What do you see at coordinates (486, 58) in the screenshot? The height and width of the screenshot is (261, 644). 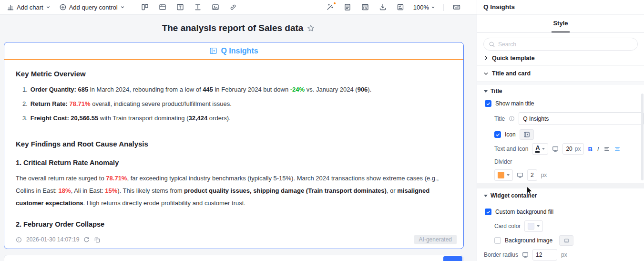 I see `chevron-right-icon` at bounding box center [486, 58].